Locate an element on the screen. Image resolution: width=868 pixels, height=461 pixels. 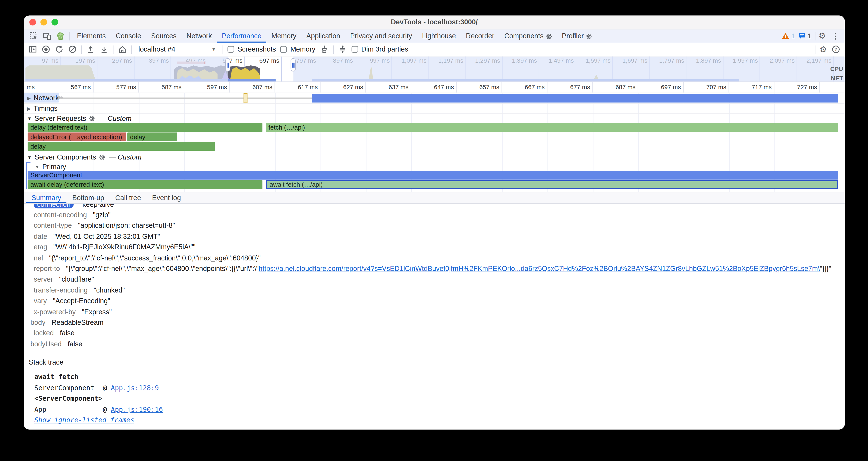
record-icon is located at coordinates (46, 49).